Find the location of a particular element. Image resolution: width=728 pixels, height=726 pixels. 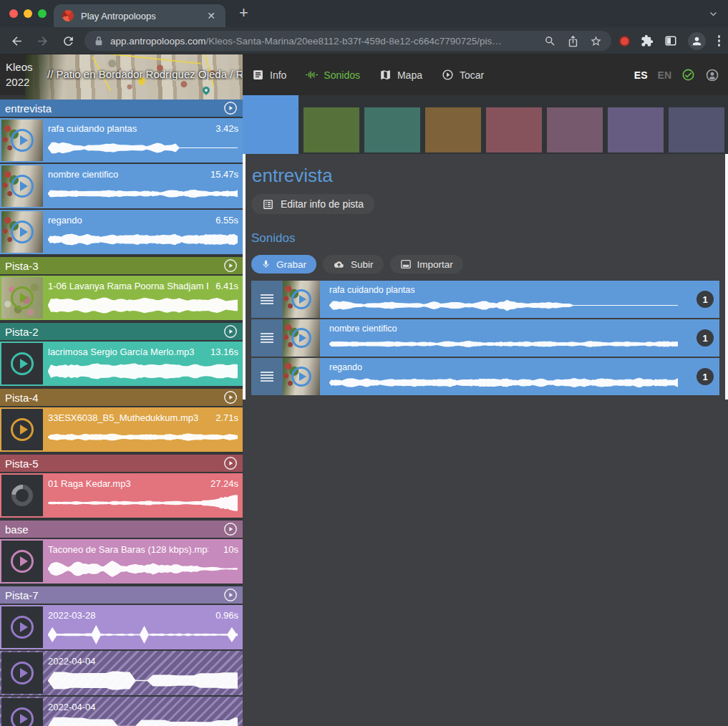

forward-icon is located at coordinates (43, 42).